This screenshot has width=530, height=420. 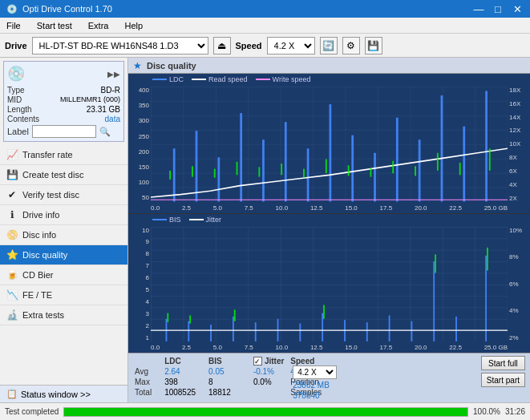 I want to click on export-button: 💾, so click(x=374, y=46).